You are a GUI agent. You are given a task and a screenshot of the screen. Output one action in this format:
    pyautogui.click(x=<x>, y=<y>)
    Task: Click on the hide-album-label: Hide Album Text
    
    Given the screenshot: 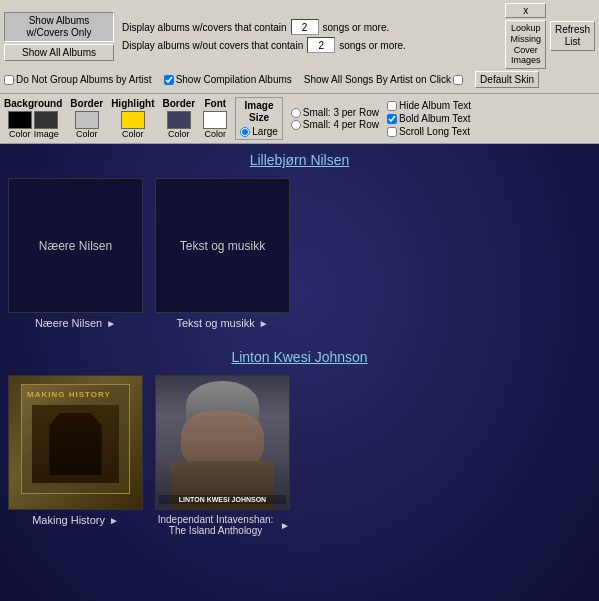 What is the action you would take?
    pyautogui.click(x=435, y=106)
    